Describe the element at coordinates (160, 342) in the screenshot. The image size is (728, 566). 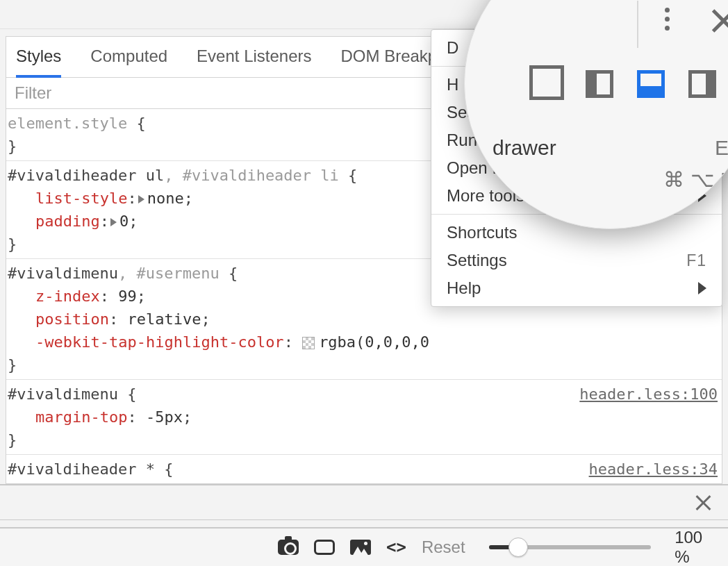
I see `css-property: -webkit-tap-highlight-color` at that location.